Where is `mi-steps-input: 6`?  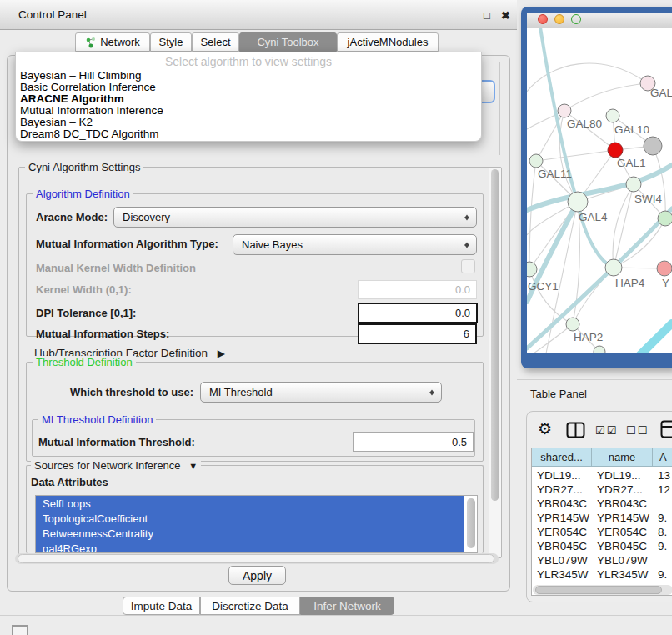 mi-steps-input: 6 is located at coordinates (417, 333).